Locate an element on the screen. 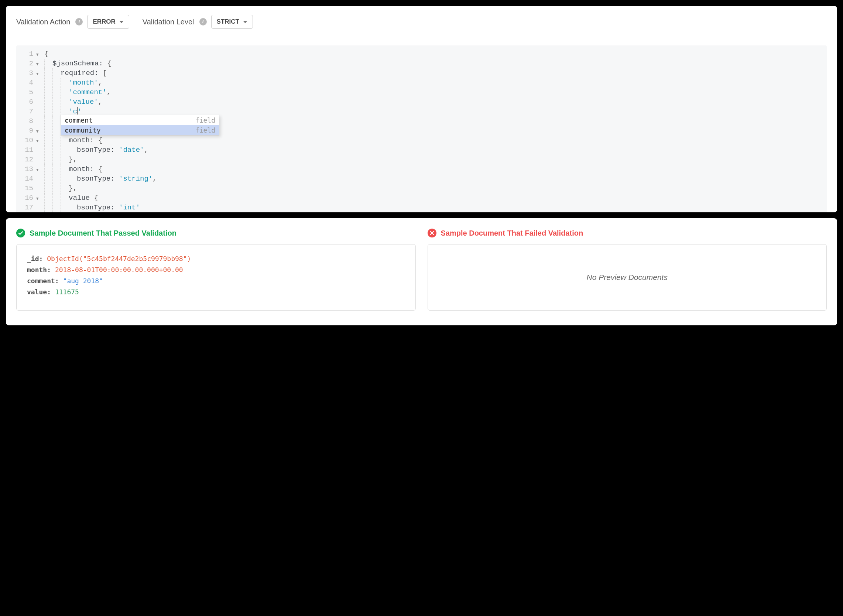  passed-document-card: _id: ObjectId("5c45bf2447de2b5c9979bb98"… is located at coordinates (216, 277).